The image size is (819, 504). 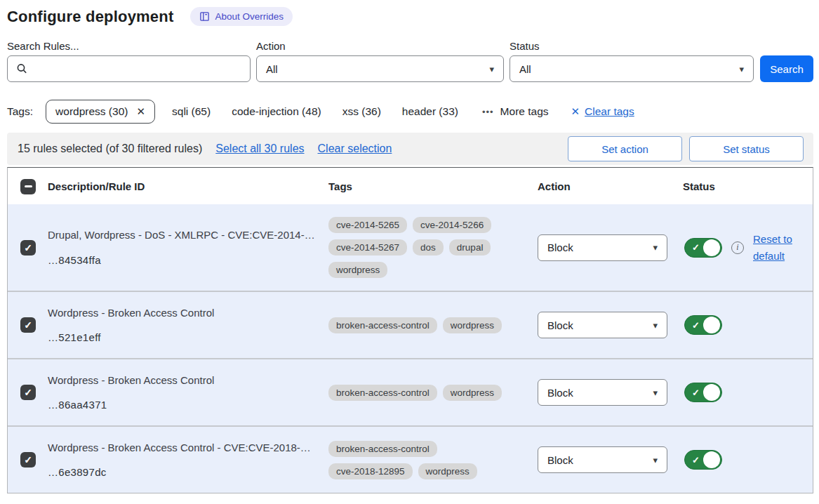 I want to click on selected-tag-chip-wordpress: wordpress (30) ✕, so click(x=100, y=112).